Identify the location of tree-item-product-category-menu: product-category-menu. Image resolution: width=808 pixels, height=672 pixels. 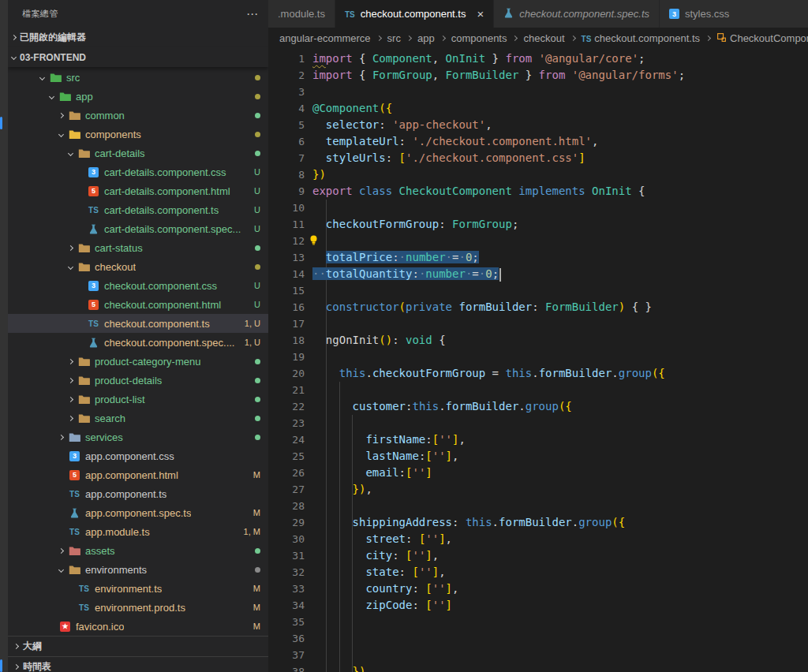
(138, 361).